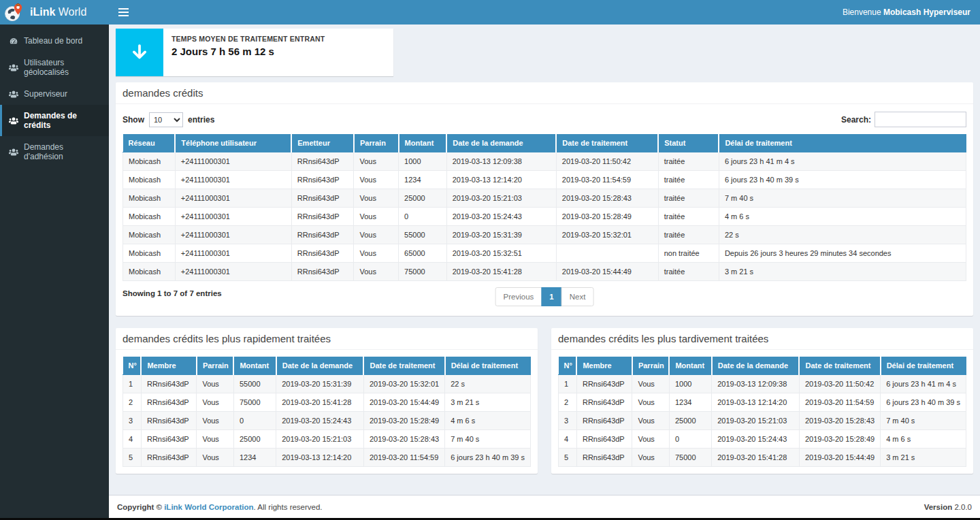  Describe the element at coordinates (54, 41) in the screenshot. I see `sidebar-item-tableau-de-bord: Tableau de bord` at that location.